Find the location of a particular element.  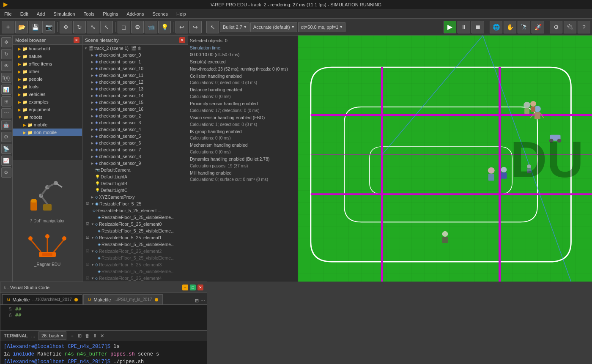

scene-xyz-proxy: ▶ ◇ XYZCameraProxy is located at coordinates (135, 197).